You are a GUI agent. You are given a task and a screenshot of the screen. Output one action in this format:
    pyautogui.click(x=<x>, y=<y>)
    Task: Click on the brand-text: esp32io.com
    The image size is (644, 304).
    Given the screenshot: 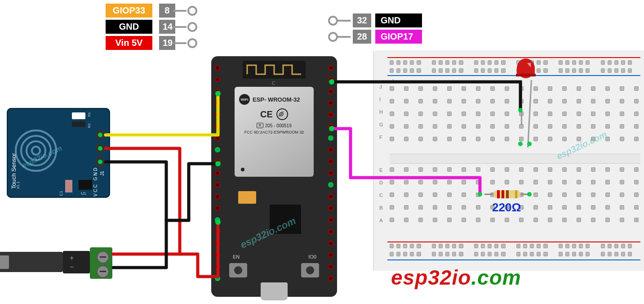 What is the action you would take?
    pyautogui.click(x=456, y=277)
    